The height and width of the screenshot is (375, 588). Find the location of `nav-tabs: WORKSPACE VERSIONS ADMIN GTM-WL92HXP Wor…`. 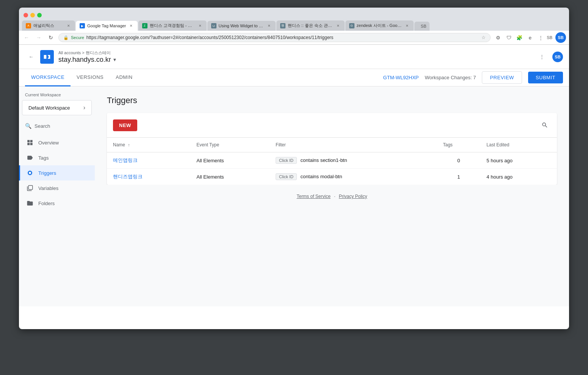

nav-tabs: WORKSPACE VERSIONS ADMIN GTM-WL92HXP Wor… is located at coordinates (294, 78).